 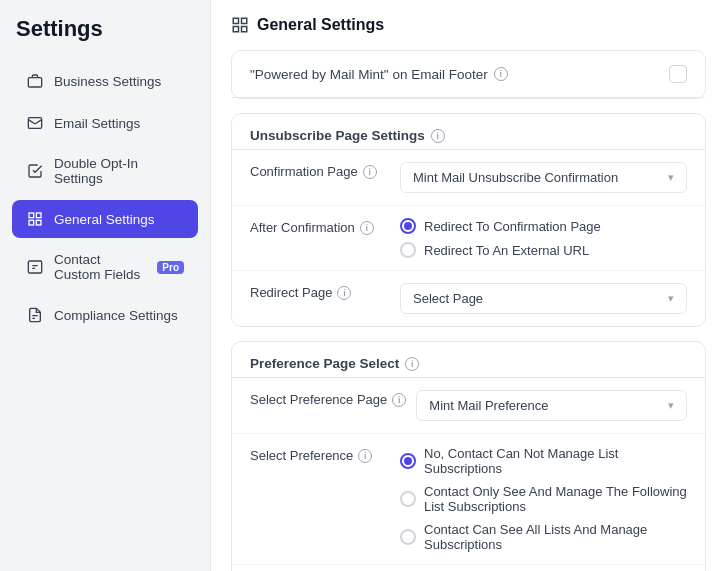 What do you see at coordinates (320, 170) in the screenshot?
I see `confirmation-page-label: Confirmation Page i` at bounding box center [320, 170].